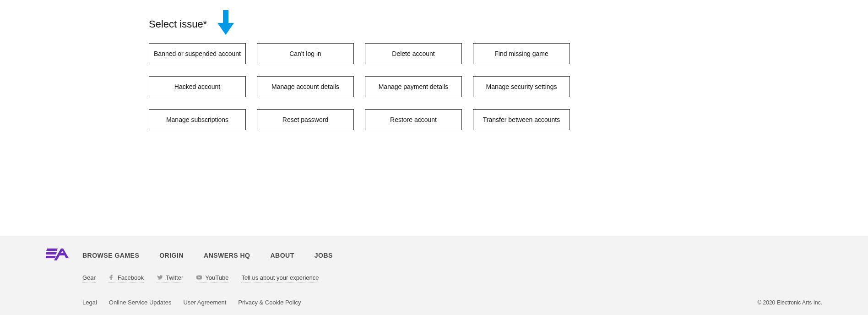 This screenshot has height=315, width=868. What do you see at coordinates (160, 278) in the screenshot?
I see `twitter-icon` at bounding box center [160, 278].